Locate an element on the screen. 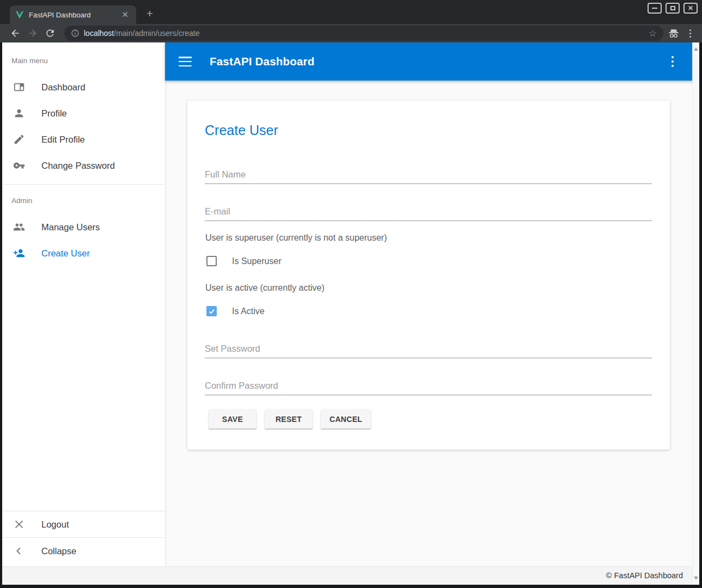 This screenshot has width=702, height=588. reset-button: RESET is located at coordinates (289, 419).